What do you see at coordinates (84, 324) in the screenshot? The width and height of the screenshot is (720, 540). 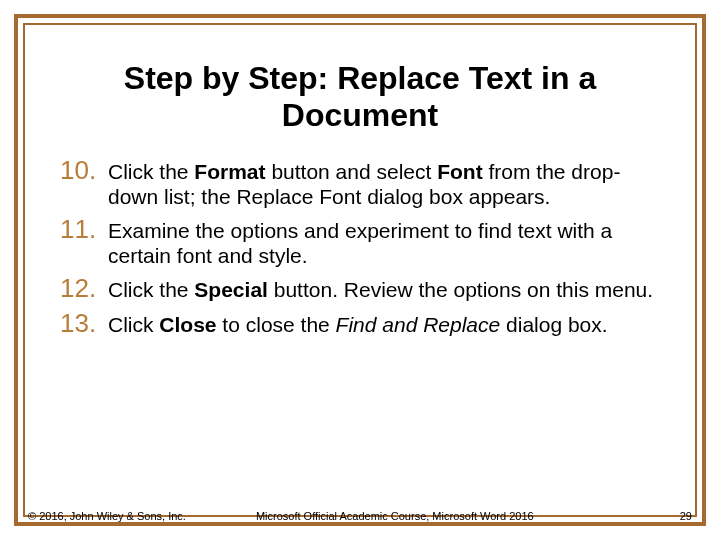 I see `step-number: 13.` at bounding box center [84, 324].